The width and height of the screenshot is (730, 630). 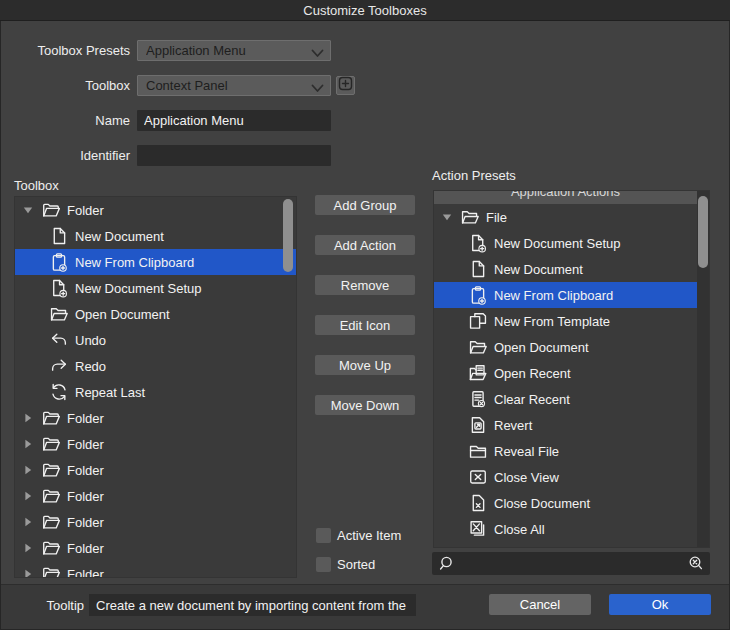 I want to click on move-up-button: Move Up, so click(x=365, y=365).